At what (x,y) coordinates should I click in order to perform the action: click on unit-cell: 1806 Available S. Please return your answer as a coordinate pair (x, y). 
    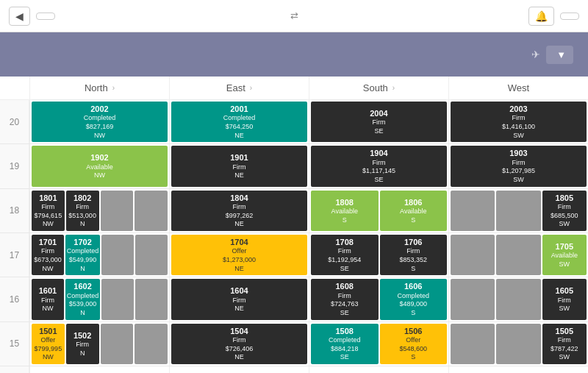
    Looking at the image, I should click on (414, 210).